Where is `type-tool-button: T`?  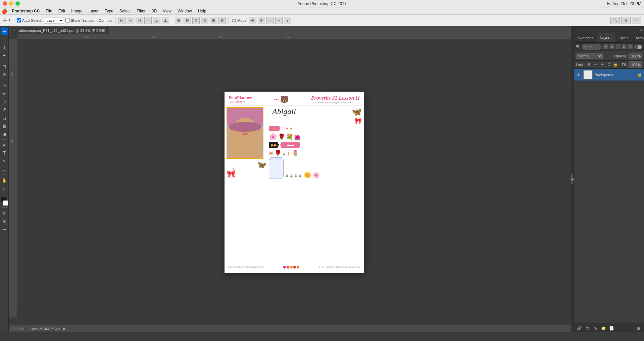
type-tool-button: T is located at coordinates (4, 153).